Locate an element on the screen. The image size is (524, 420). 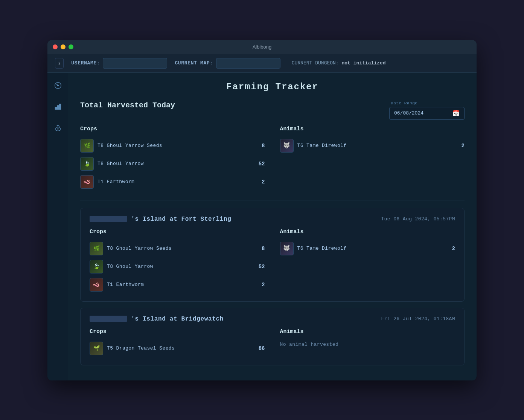
window-title: Albibong is located at coordinates (262, 47).